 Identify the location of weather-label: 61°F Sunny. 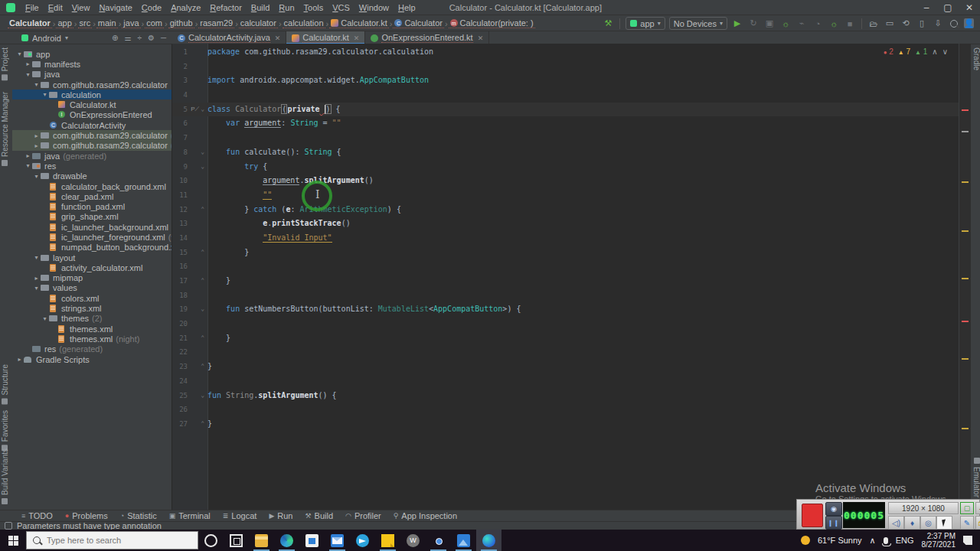
(840, 540).